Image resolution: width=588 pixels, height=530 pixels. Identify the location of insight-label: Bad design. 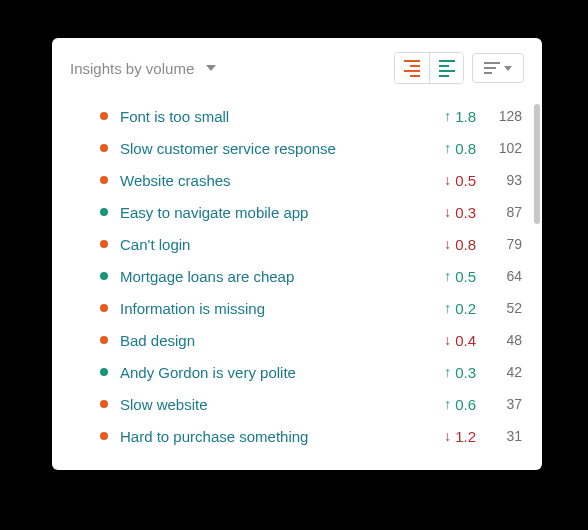
(271, 340).